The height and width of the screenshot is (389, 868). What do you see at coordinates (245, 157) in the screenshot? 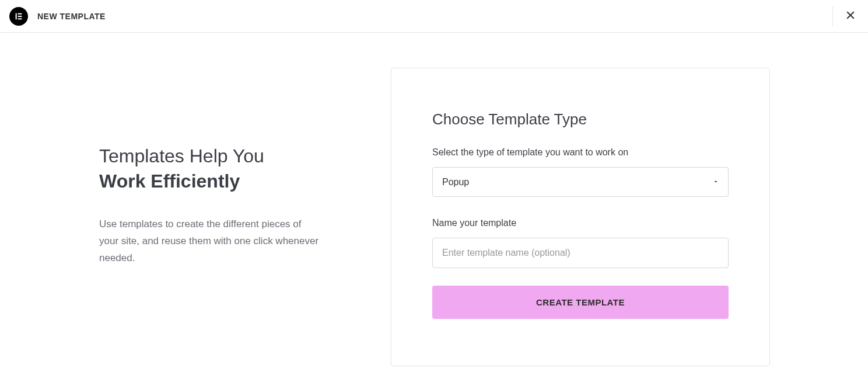
I see `intro-title-line1: Templates Help You` at bounding box center [245, 157].